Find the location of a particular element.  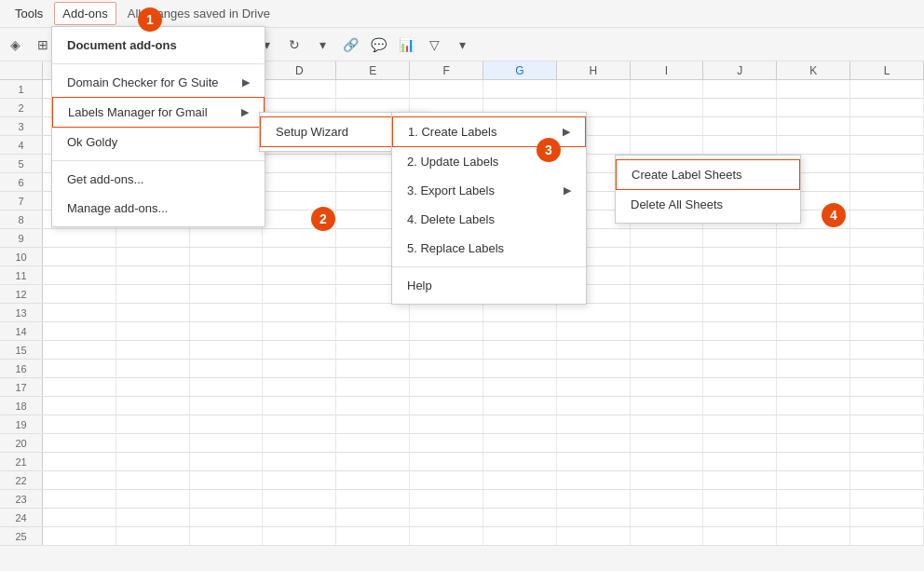

delete-labels-item: 4. Delete Labels is located at coordinates (489, 220).